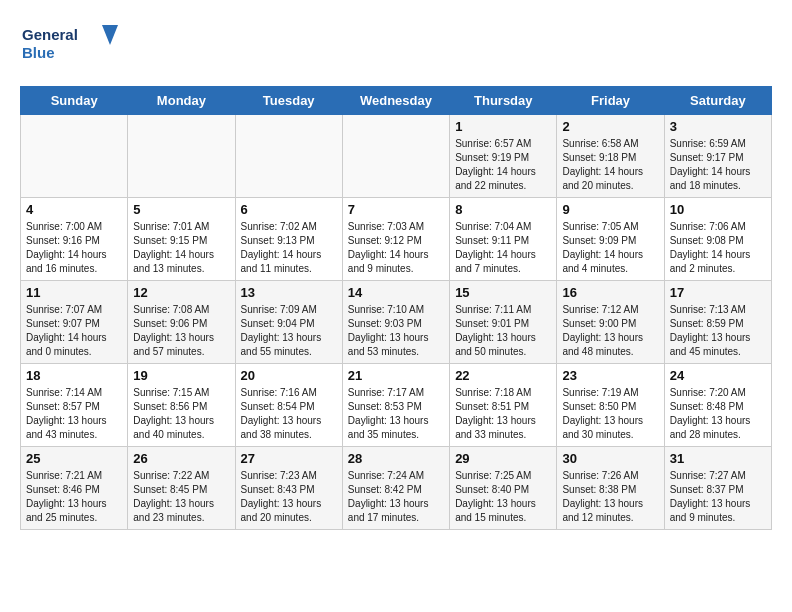 The height and width of the screenshot is (612, 792). What do you see at coordinates (74, 331) in the screenshot?
I see `day-info: Sunrise: 7:07 AM Sunset: 9:07 PM Dayligh…` at bounding box center [74, 331].